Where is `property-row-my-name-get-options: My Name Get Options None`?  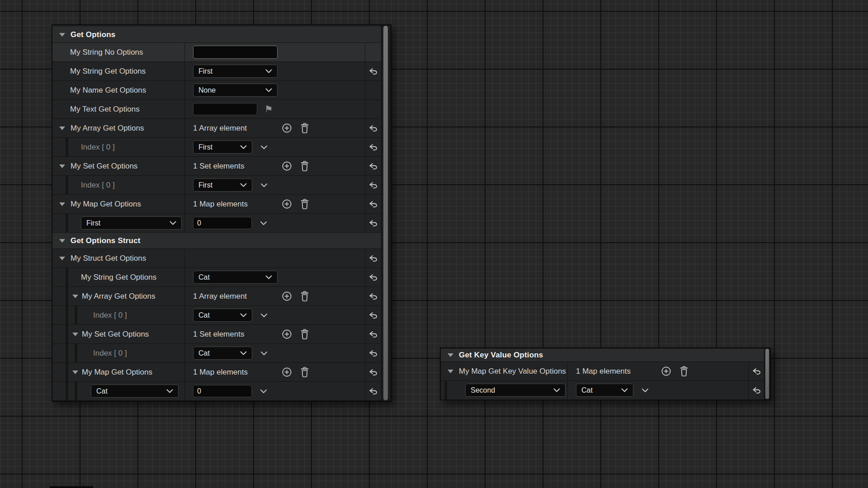 property-row-my-name-get-options: My Name Get Options None is located at coordinates (217, 90).